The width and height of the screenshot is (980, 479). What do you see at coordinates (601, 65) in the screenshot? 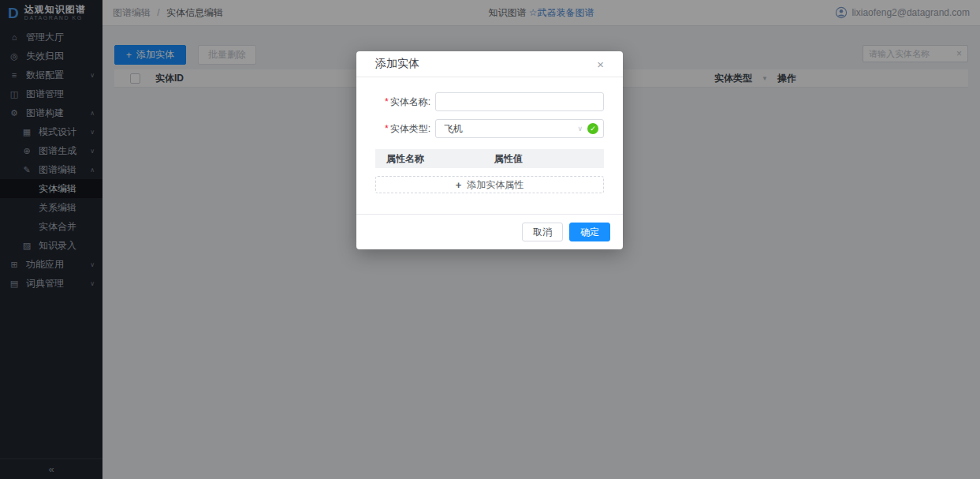
I see `close-icon: ×` at bounding box center [601, 65].